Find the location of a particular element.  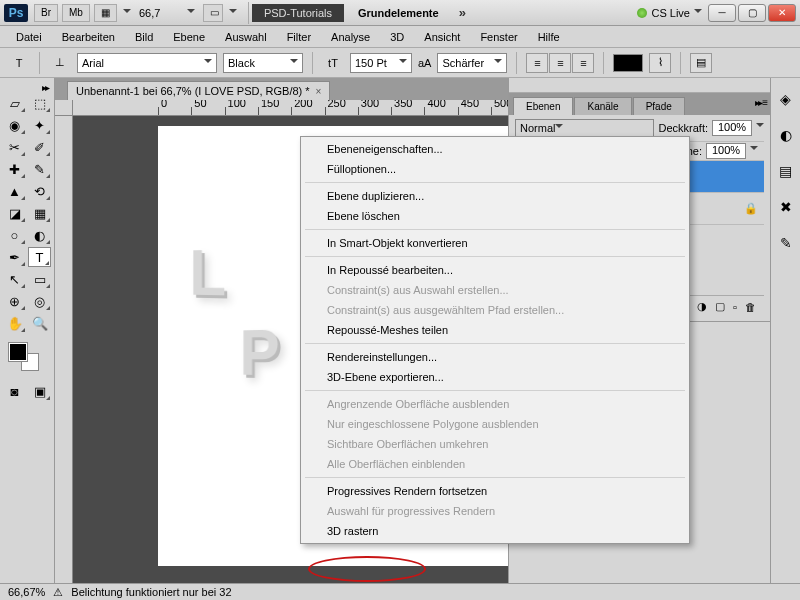

collapse-icon: ▸▸ is located at coordinates (27, 88).